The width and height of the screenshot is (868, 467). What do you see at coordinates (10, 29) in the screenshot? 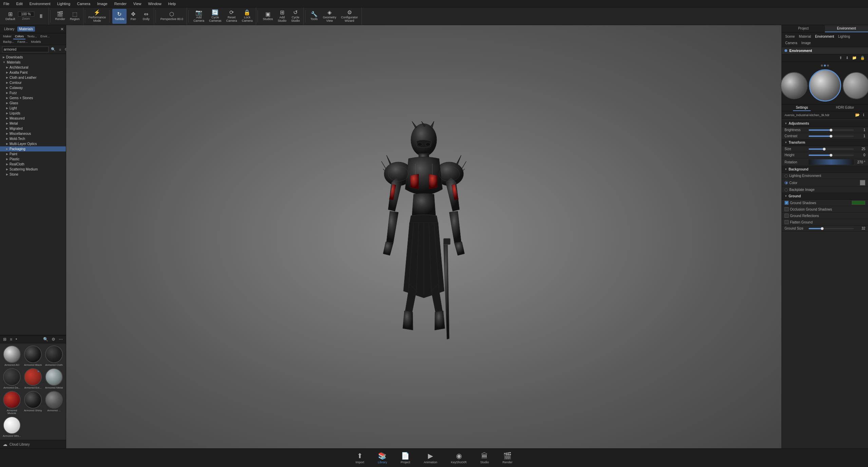
I see `tab-library: Library` at bounding box center [10, 29].